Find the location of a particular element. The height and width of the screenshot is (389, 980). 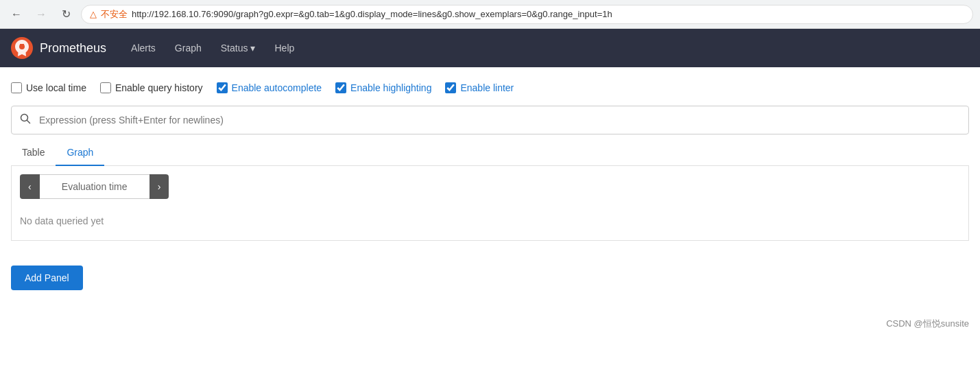

nav-alerts: Alerts is located at coordinates (143, 48).